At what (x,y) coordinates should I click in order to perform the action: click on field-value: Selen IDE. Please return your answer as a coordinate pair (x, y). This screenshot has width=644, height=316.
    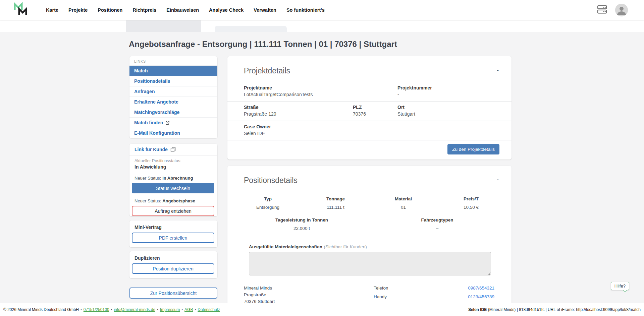
    Looking at the image, I should click on (299, 133).